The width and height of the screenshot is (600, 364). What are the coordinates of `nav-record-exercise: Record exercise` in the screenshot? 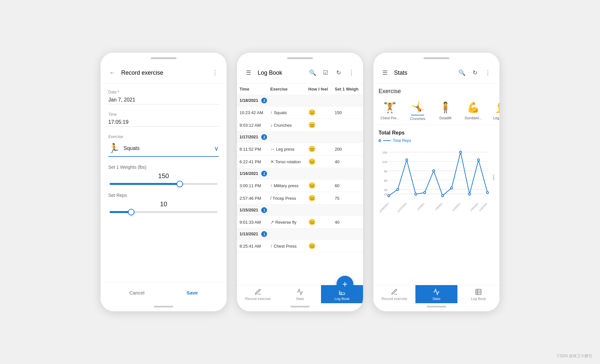 It's located at (258, 294).